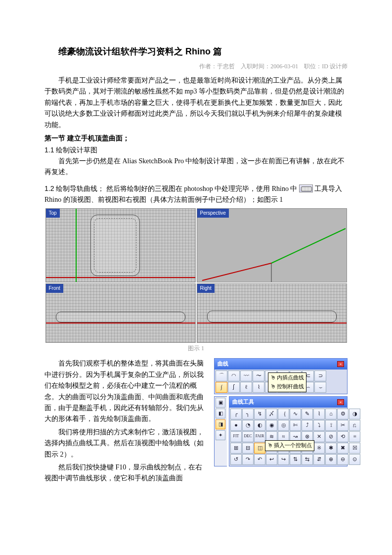 This screenshot has height=555, width=392. I want to click on section-1-heading: 第一节 建立手机顶盖曲面；, so click(196, 138).